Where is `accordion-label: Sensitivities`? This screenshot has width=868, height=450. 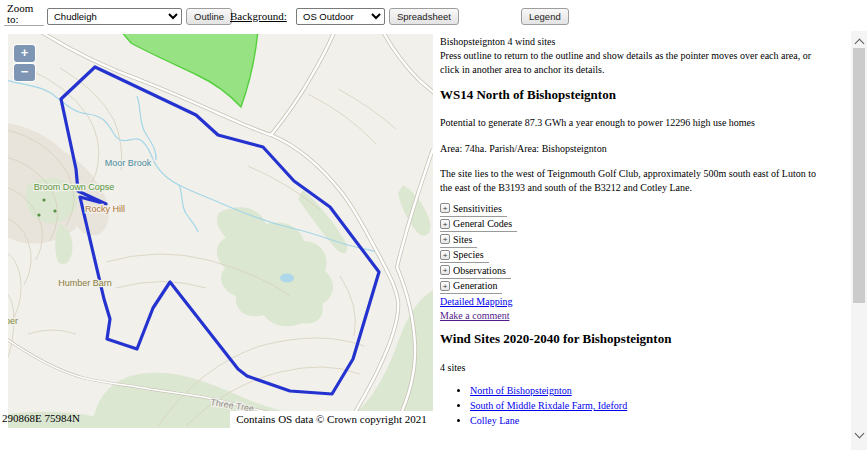
accordion-label: Sensitivities is located at coordinates (478, 208).